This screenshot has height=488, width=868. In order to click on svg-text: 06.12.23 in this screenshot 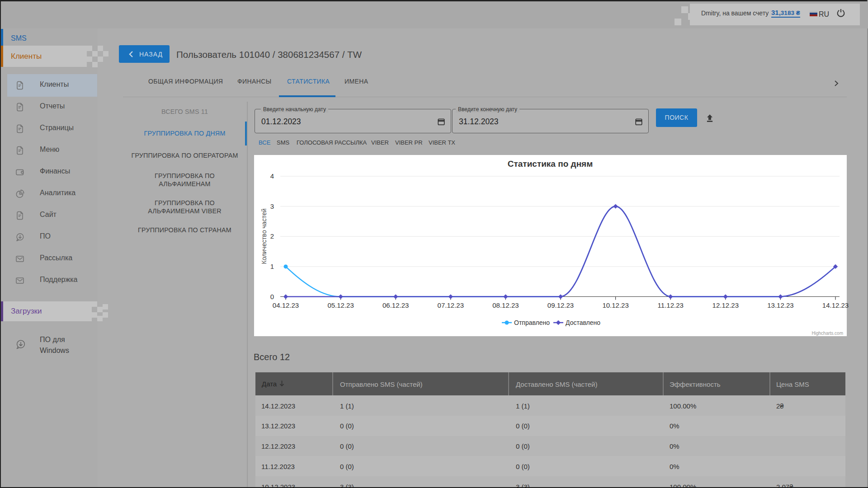, I will do `click(396, 305)`.